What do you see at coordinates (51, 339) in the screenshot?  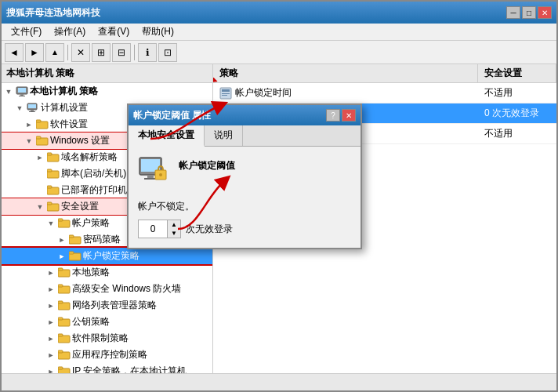 I see `toggle-softrestrict: ►` at bounding box center [51, 339].